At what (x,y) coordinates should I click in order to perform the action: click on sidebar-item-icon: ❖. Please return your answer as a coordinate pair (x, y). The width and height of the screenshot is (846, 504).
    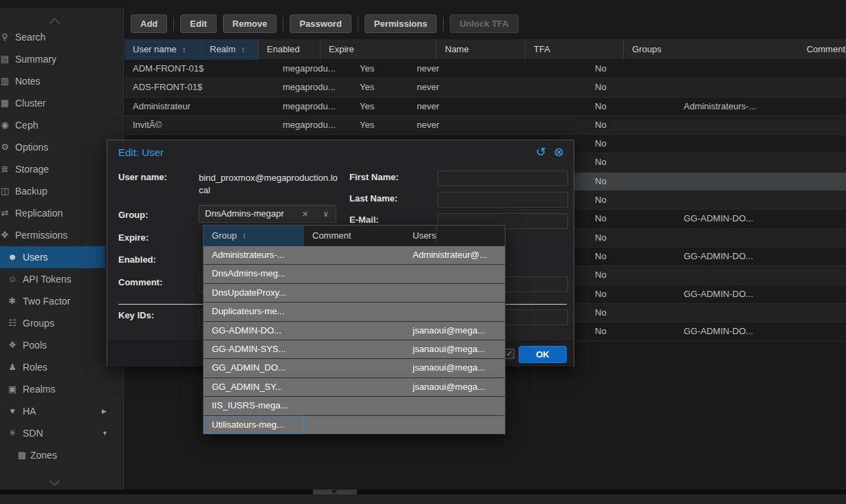
    Looking at the image, I should click on (12, 345).